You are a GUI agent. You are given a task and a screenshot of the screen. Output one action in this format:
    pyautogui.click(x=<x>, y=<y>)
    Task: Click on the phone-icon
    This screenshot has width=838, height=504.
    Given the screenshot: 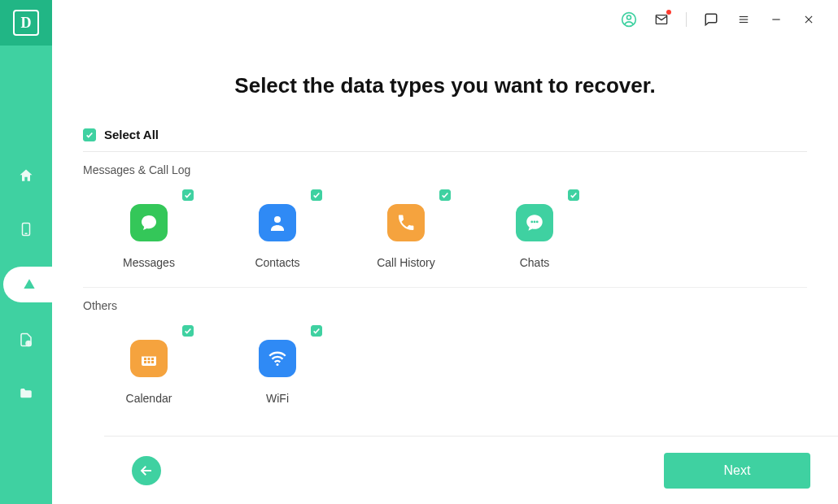 What is the action you would take?
    pyautogui.click(x=406, y=223)
    